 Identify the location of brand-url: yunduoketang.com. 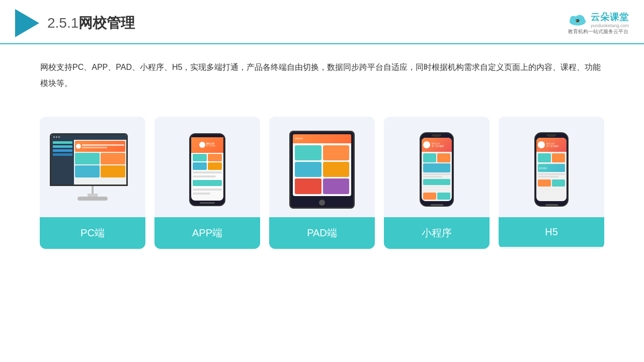
(610, 26).